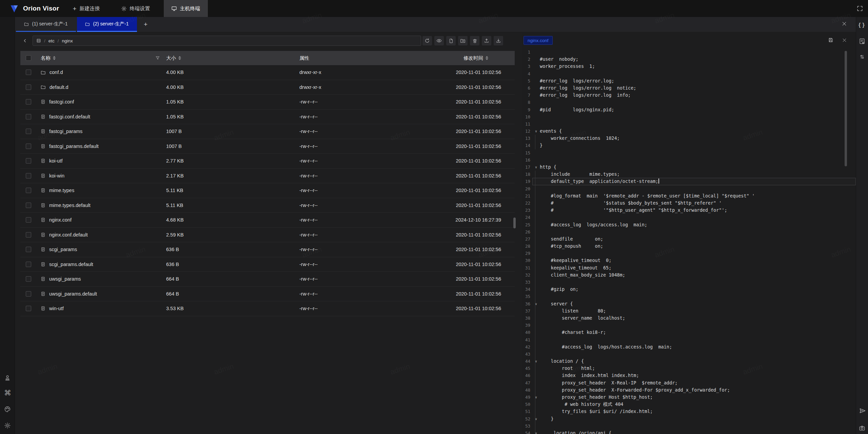 The width and height of the screenshot is (868, 434). What do you see at coordinates (268, 191) in the screenshot?
I see `table-row: mime.types5.11 KB-rw-r--r--2020-11-01 10…` at bounding box center [268, 191].